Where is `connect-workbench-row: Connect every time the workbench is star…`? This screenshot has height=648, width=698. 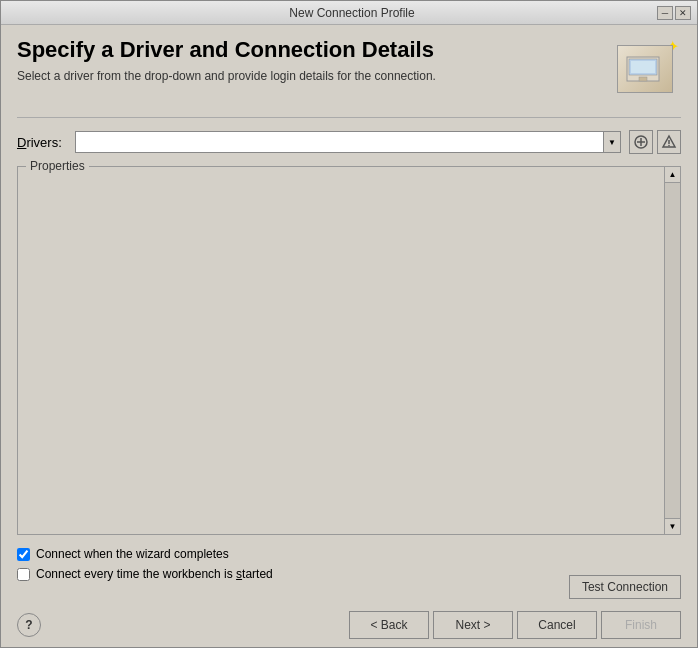
connect-workbench-row: Connect every time the workbench is star… is located at coordinates (145, 574).